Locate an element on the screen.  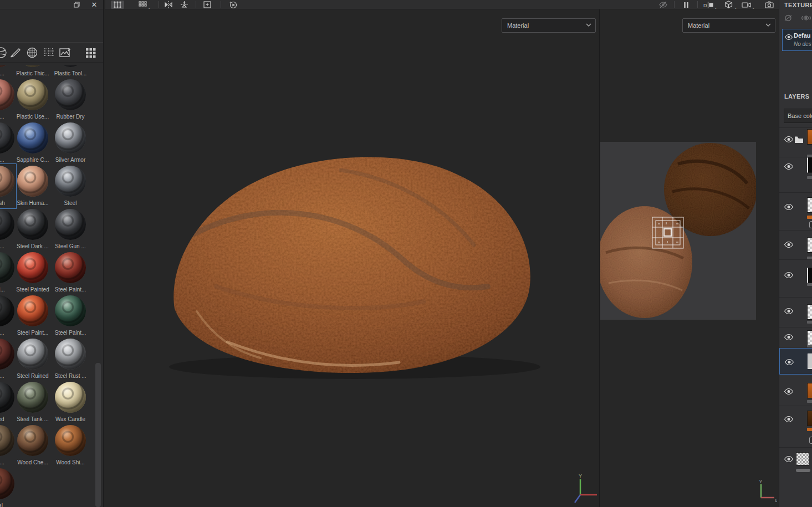
eye-slash-icon is located at coordinates (663, 4).